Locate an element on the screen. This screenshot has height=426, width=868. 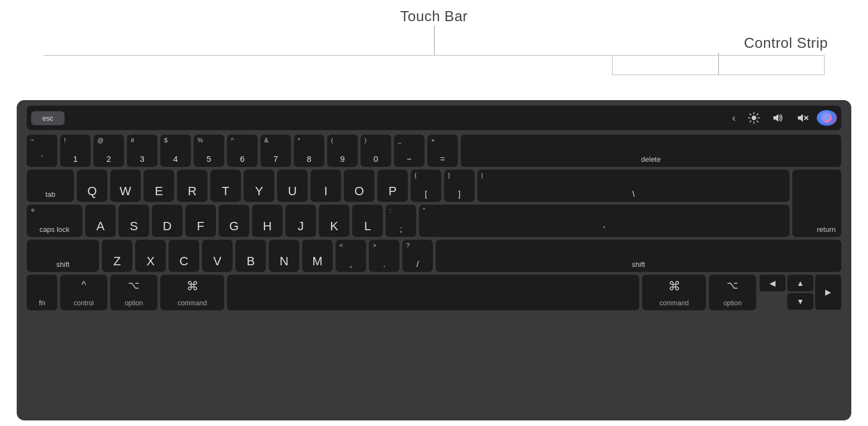
key-5: % 5 is located at coordinates (209, 151).